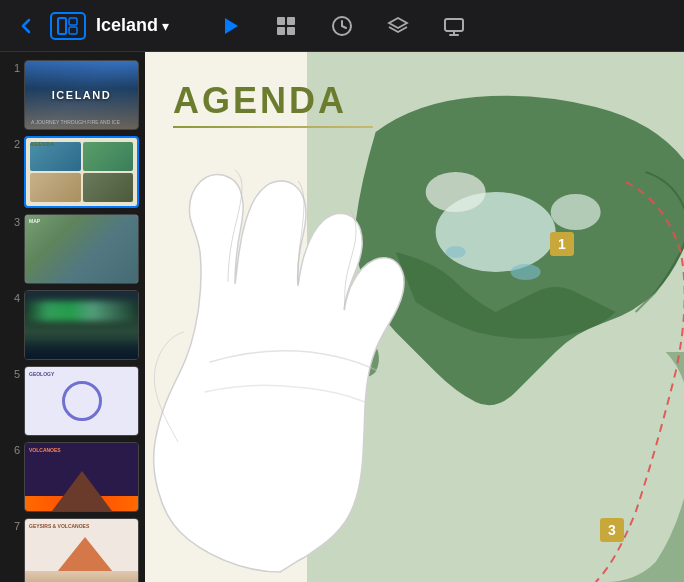  I want to click on slide-item-6: 6 VOLCANOES, so click(72, 477).